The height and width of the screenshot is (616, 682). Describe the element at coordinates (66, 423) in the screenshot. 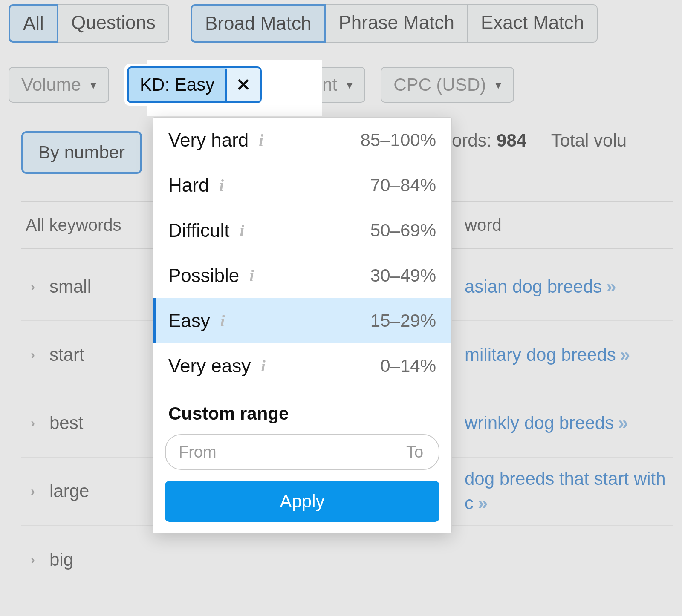

I see `keyword-group-label: best` at that location.